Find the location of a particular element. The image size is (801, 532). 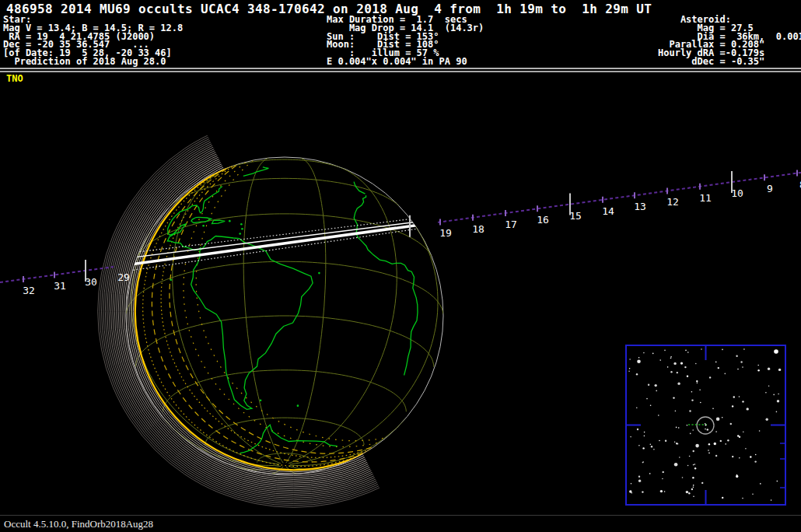

header: 486958 2014 MU69 occults UCAC4 348-17064… is located at coordinates (400, 34).